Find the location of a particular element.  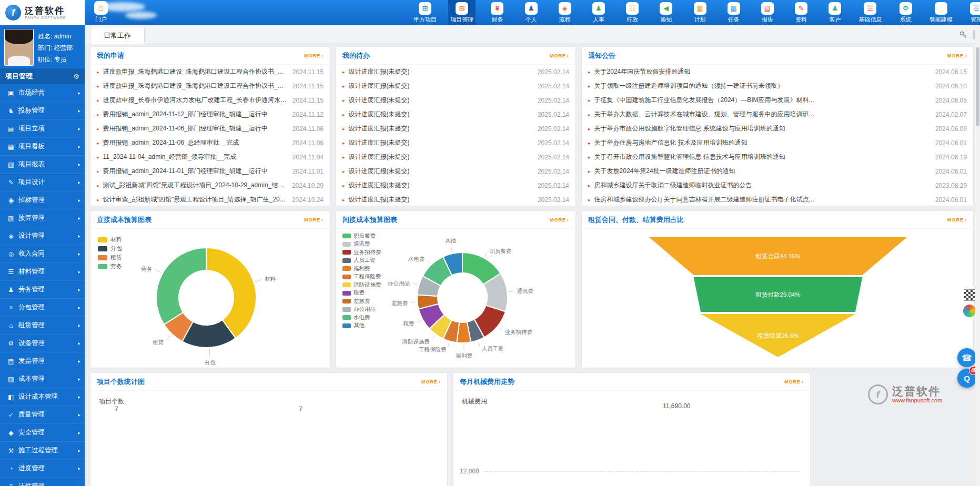

qq-chat-button: Q 45 is located at coordinates (967, 378).